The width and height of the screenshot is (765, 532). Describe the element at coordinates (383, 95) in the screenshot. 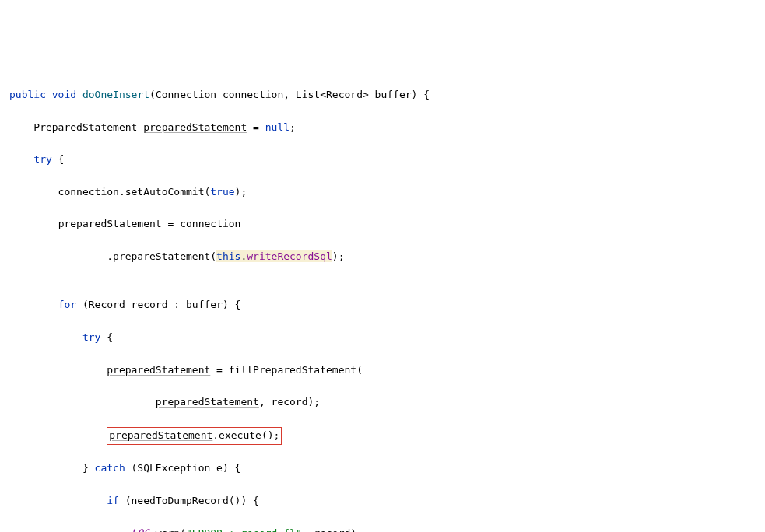

I see `code-line: public void doOneInsert(Connection conne…` at that location.